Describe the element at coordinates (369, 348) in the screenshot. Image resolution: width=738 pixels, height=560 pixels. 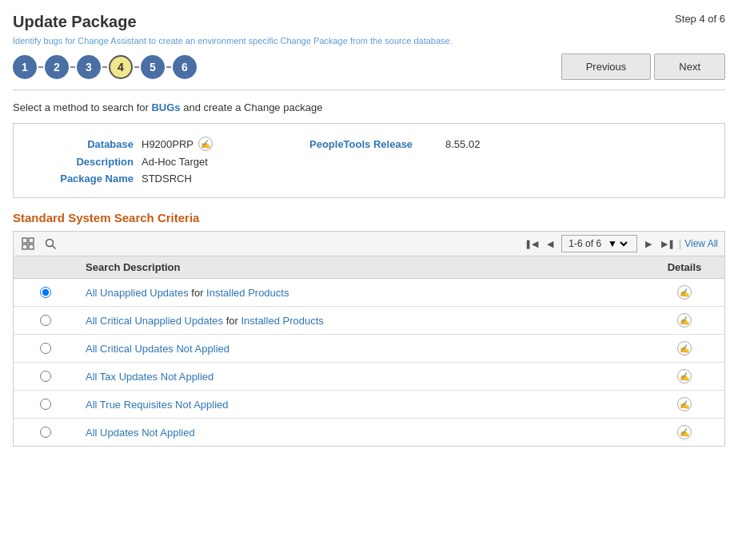
I see `table-row: All Critical Updates Not Applied✍` at that location.